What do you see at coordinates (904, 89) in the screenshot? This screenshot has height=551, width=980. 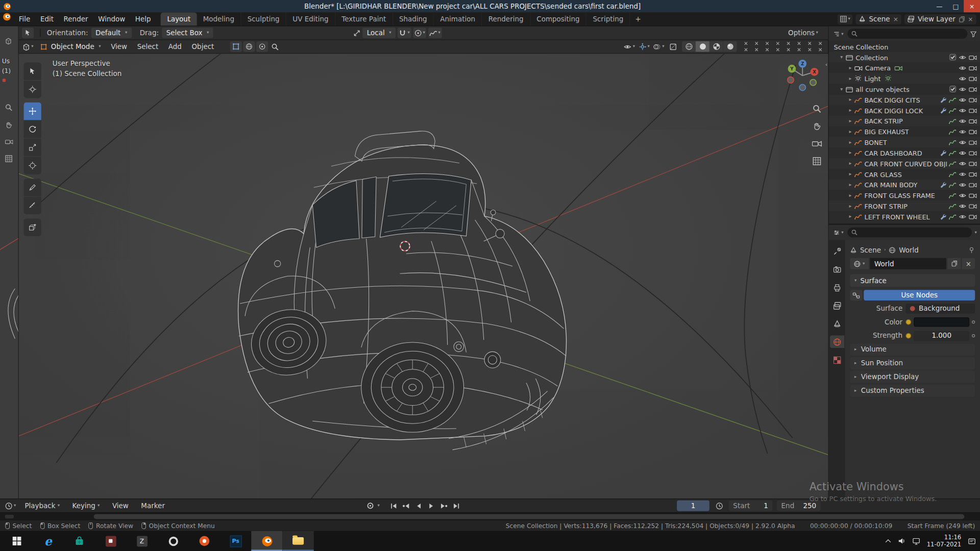 I see `outliner-row-curve-collection: ▾ all curve objects` at bounding box center [904, 89].